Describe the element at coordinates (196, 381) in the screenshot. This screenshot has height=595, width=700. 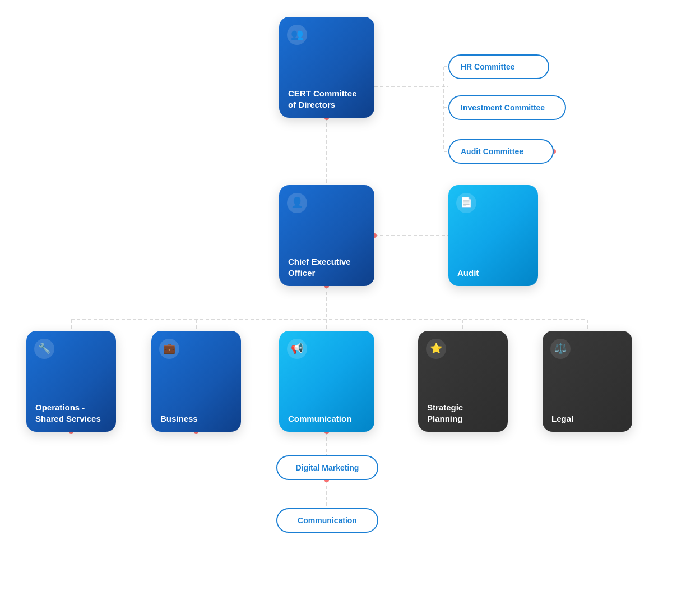
I see `business-node: 💼 Business` at that location.